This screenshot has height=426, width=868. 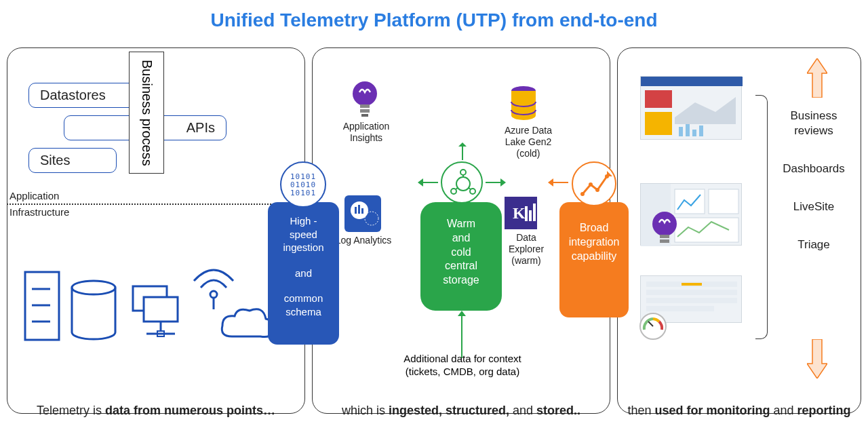 What do you see at coordinates (461, 266) in the screenshot?
I see `st-l4: central` at bounding box center [461, 266].